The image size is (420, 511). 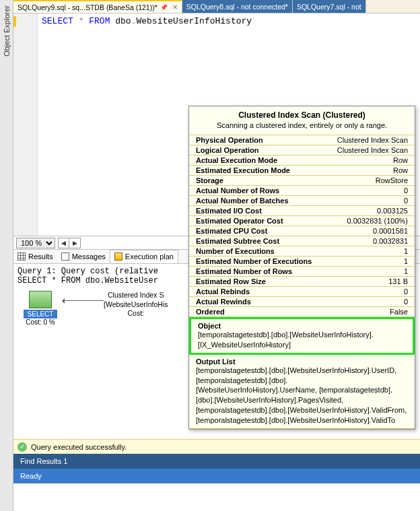 I want to click on select-node-icon, so click(x=40, y=300).